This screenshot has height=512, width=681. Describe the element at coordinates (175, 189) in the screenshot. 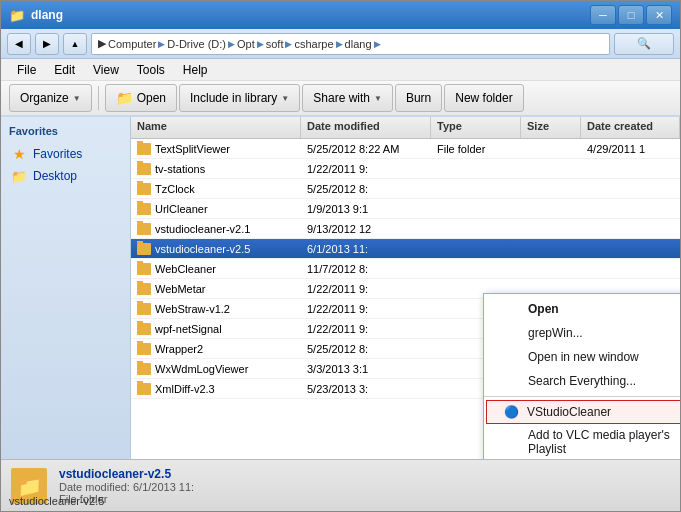

I see `file-name-2: TzClock` at that location.